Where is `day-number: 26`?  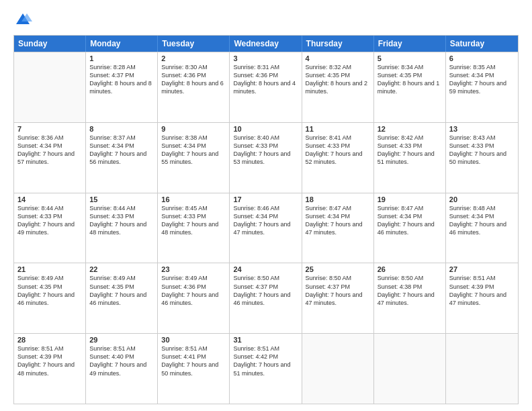
day-number: 26 is located at coordinates (410, 269).